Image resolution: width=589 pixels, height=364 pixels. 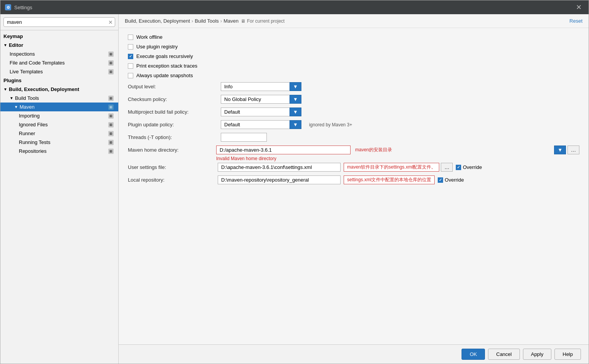 What do you see at coordinates (451, 180) in the screenshot?
I see `local-repository-override-wrap: Override` at bounding box center [451, 180].